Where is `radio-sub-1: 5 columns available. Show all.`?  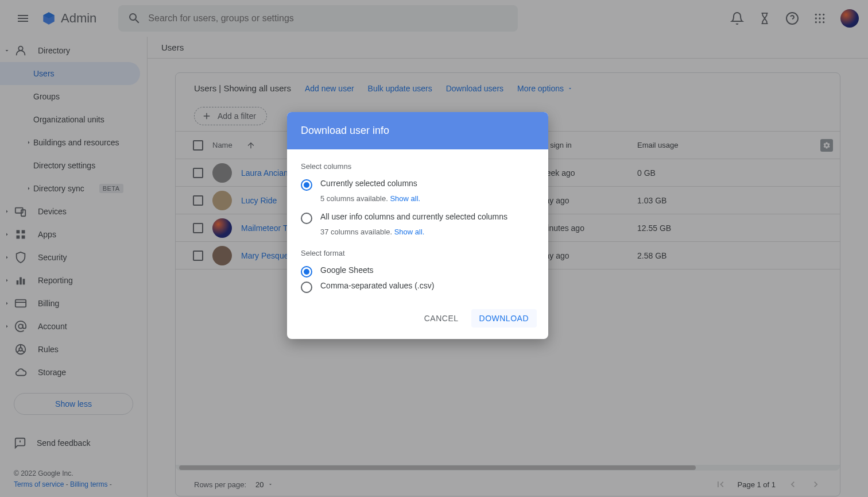
radio-sub-1: 5 columns available. Show all. is located at coordinates (427, 199).